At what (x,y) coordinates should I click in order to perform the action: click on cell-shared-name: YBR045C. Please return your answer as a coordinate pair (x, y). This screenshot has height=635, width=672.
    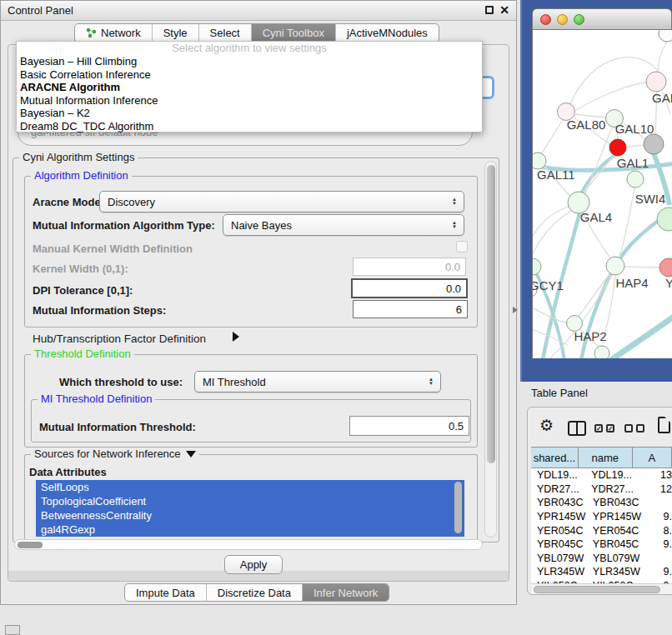
    Looking at the image, I should click on (561, 544).